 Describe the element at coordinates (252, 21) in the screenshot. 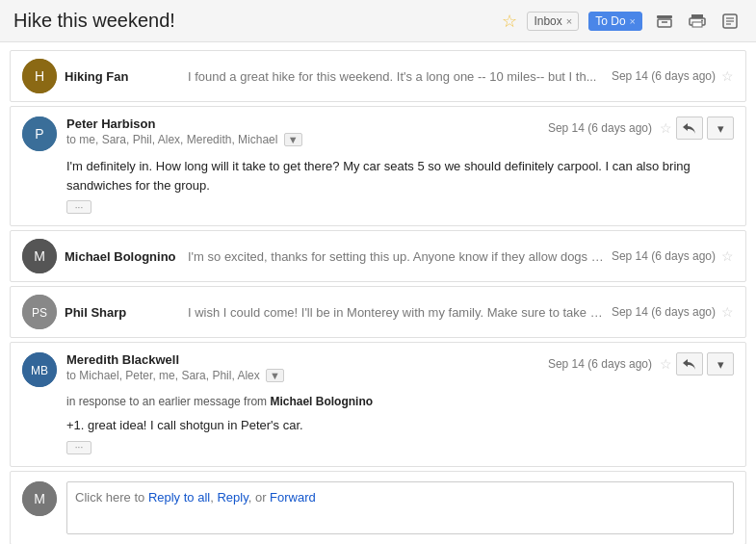

I see `thread-title: Hike this weekend!` at that location.